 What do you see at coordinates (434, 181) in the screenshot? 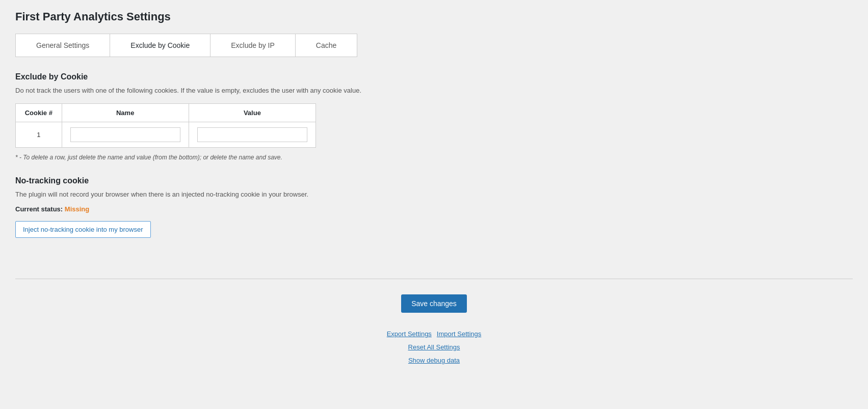
I see `no-tracking-title: No-tracking cookie` at bounding box center [434, 181].